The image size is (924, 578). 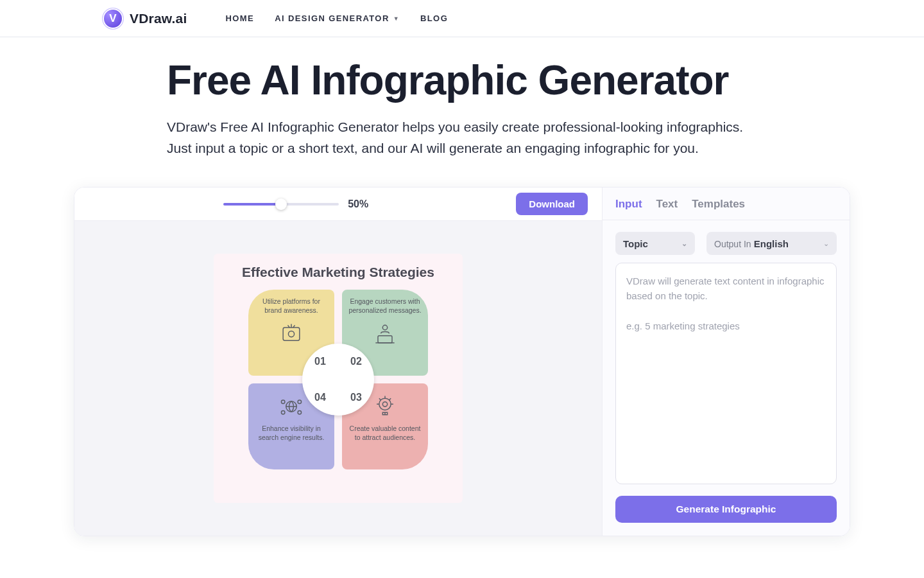 I want to click on tab-templates: Templates, so click(x=719, y=204).